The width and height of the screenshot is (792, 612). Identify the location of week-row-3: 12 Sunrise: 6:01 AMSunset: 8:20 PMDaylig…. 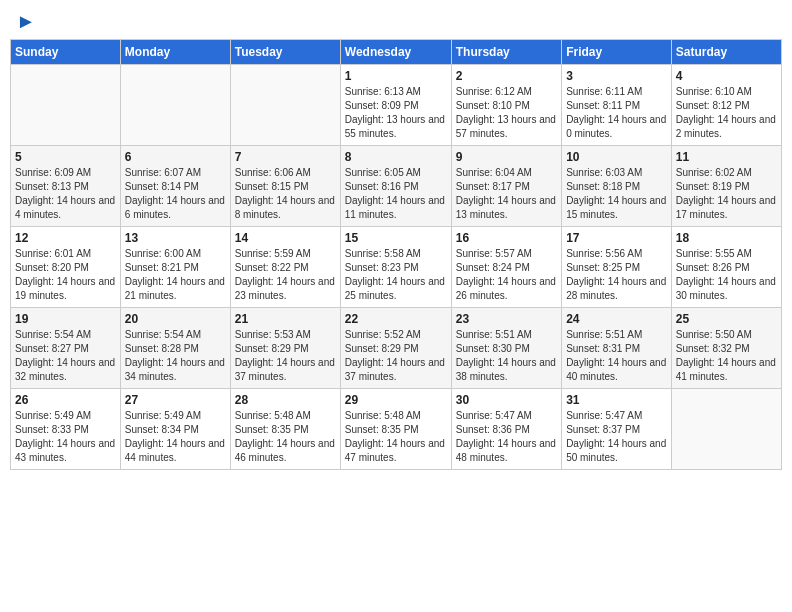
(396, 268).